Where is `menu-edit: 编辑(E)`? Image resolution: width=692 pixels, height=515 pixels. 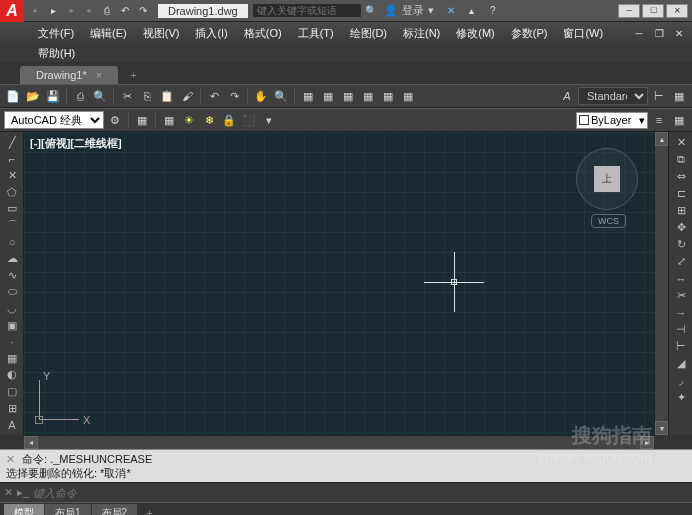
menu-edit: 编辑(E) is located at coordinates (108, 34).